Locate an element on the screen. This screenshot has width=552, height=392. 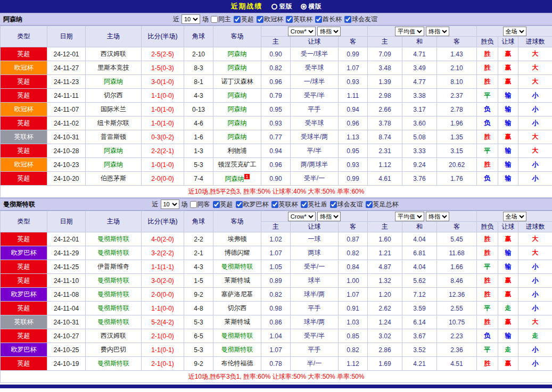
match-date: 24-11-07 is located at coordinates (67, 110).